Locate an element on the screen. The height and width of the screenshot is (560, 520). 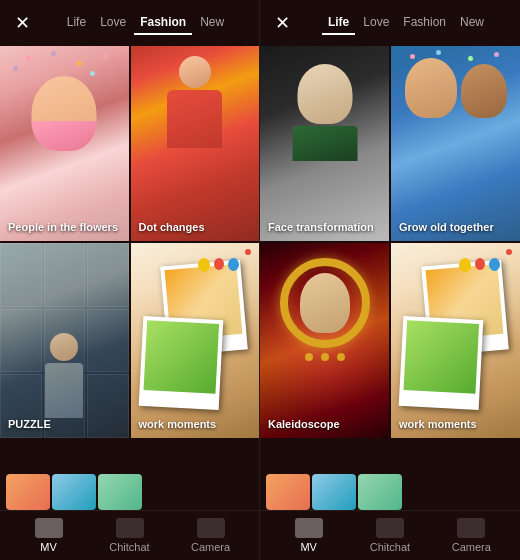
person-figure is located at coordinates (195, 101).